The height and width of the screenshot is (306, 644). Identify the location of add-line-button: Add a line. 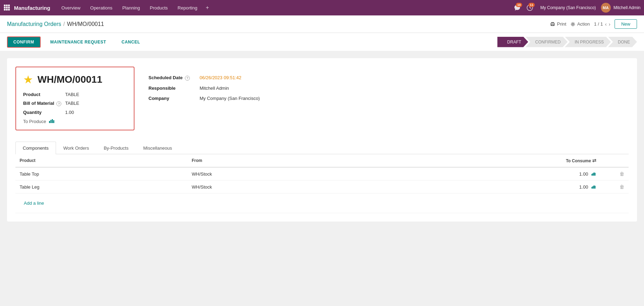
(34, 203).